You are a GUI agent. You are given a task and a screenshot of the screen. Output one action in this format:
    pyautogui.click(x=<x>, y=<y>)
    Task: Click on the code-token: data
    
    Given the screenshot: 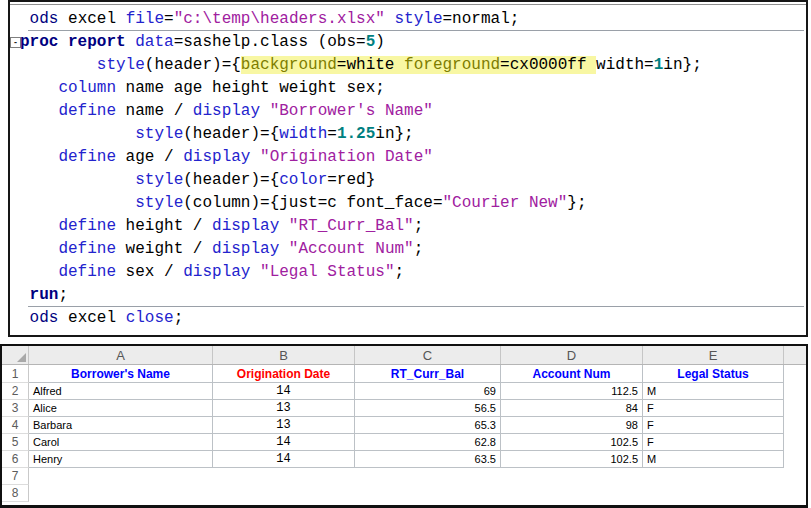 What is the action you would take?
    pyautogui.click(x=154, y=42)
    